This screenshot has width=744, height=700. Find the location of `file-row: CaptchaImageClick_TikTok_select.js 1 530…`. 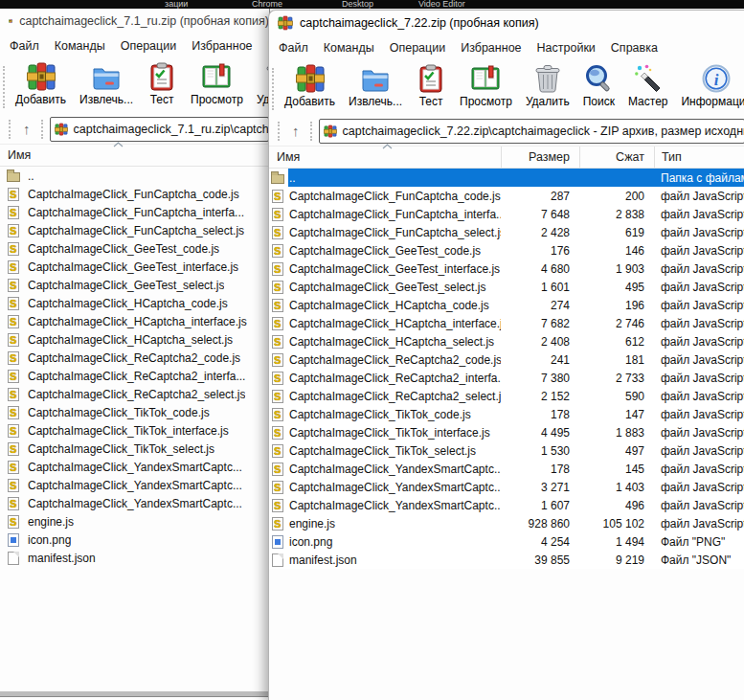

file-row: CaptchaImageClick_TikTok_select.js 1 530… is located at coordinates (507, 450).